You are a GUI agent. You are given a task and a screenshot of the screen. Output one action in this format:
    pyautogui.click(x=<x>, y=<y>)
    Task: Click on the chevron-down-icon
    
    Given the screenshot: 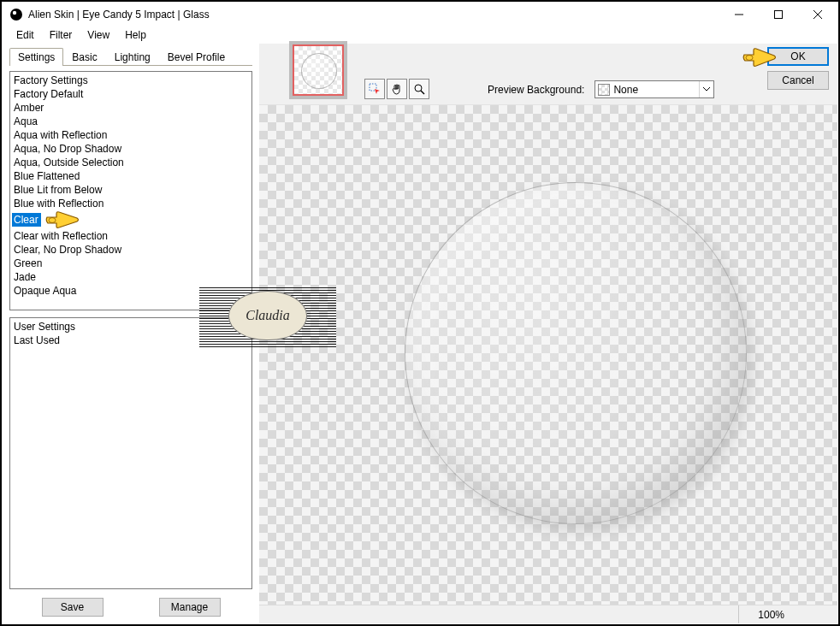 What is the action you would take?
    pyautogui.click(x=707, y=89)
    